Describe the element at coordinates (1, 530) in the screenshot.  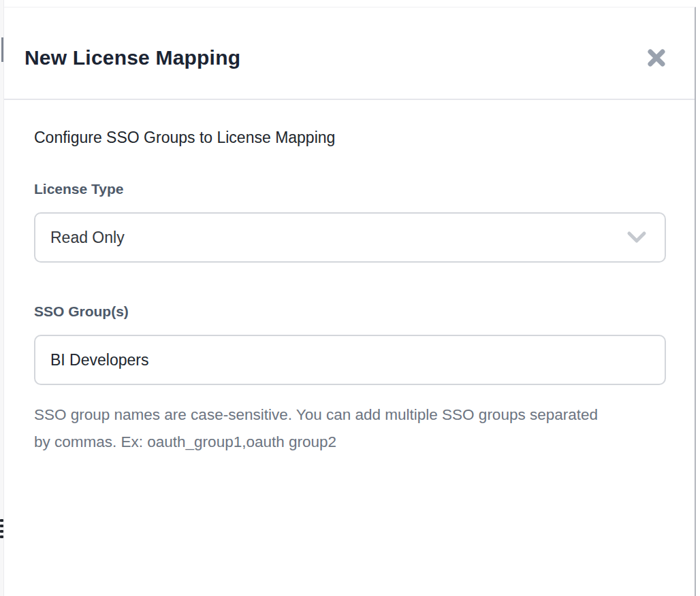
I see `list-icon-fragment` at that location.